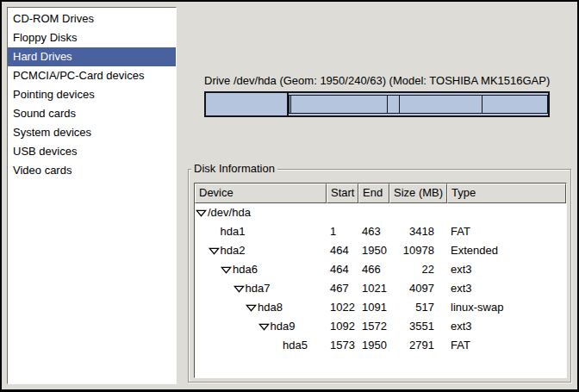  Describe the element at coordinates (377, 104) in the screenshot. I see `drive-partition-bar` at that location.